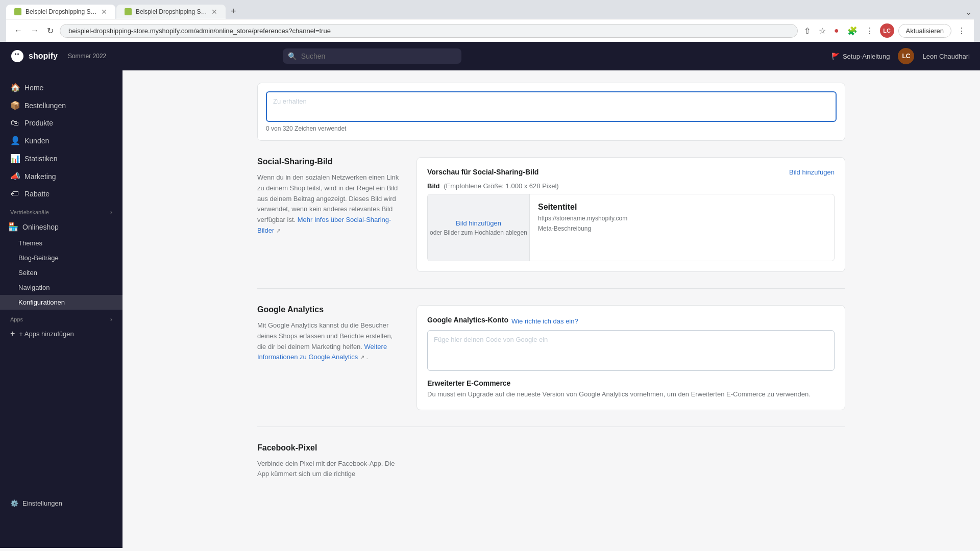 Image resolution: width=980 pixels, height=551 pixels. What do you see at coordinates (631, 462) in the screenshot?
I see `fb-right` at bounding box center [631, 462].